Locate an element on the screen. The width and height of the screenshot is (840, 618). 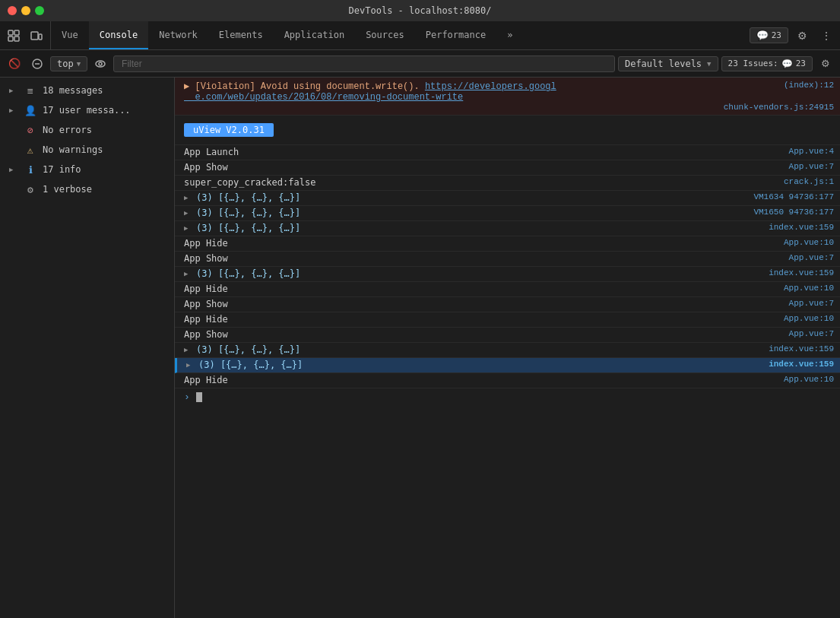
violation-header: ▶ [Violation] Avoid using document.write… is located at coordinates (509, 91).